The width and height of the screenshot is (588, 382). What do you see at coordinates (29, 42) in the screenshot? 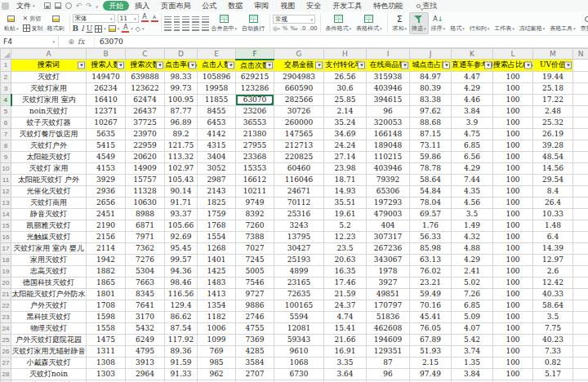
I see `name-box: F4` at bounding box center [29, 42].